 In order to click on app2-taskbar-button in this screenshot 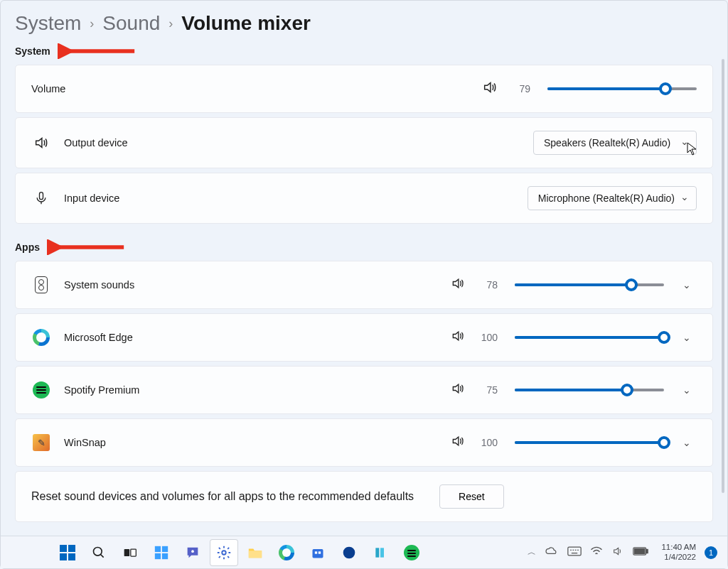, I will do `click(380, 553)`.